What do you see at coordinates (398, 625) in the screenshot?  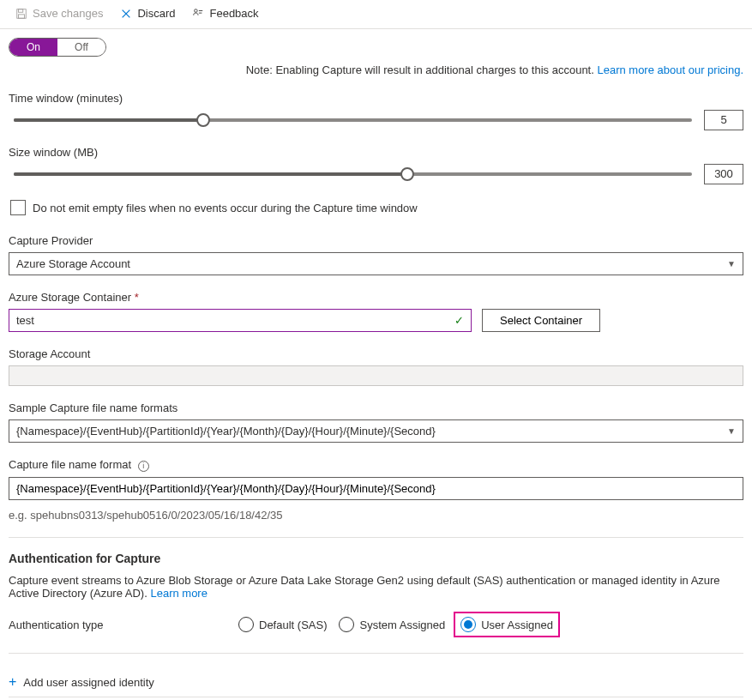 I see `auth-type-radio-group: Default (SAS) System Assigned User Assig…` at bounding box center [398, 625].